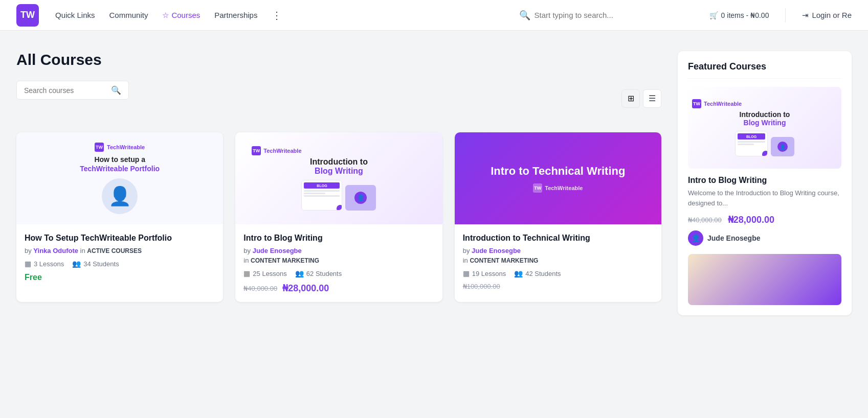  Describe the element at coordinates (28, 15) in the screenshot. I see `site-logo: TW` at that location.